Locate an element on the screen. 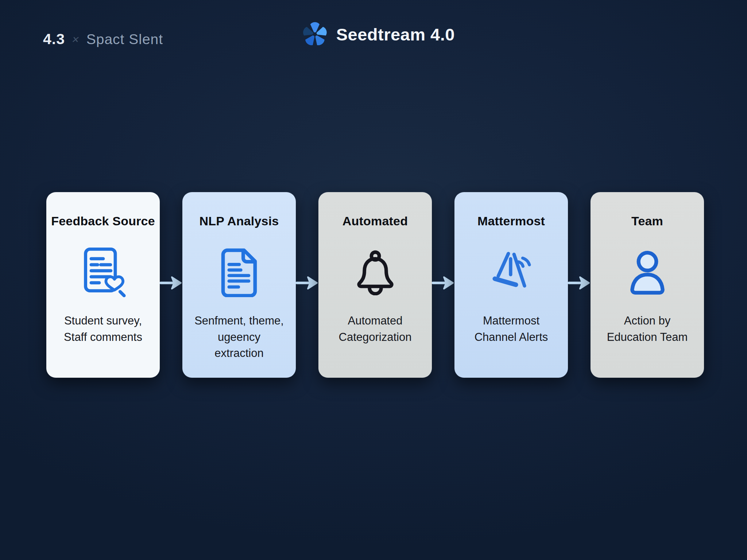 The height and width of the screenshot is (560, 747). header-left: 4.3 × Spact Slent is located at coordinates (103, 39).